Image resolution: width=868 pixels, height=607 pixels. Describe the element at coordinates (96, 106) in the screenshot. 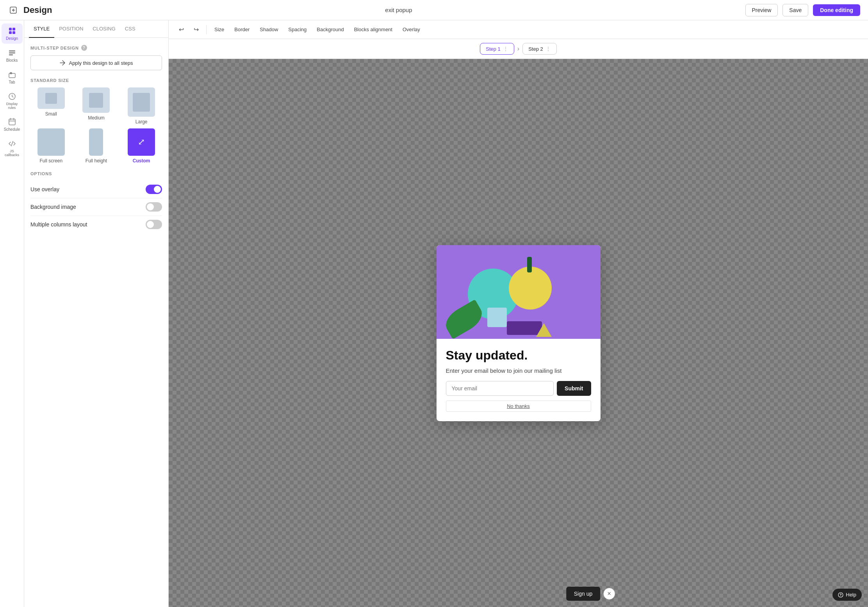

I see `size-option-medium: Medium` at that location.